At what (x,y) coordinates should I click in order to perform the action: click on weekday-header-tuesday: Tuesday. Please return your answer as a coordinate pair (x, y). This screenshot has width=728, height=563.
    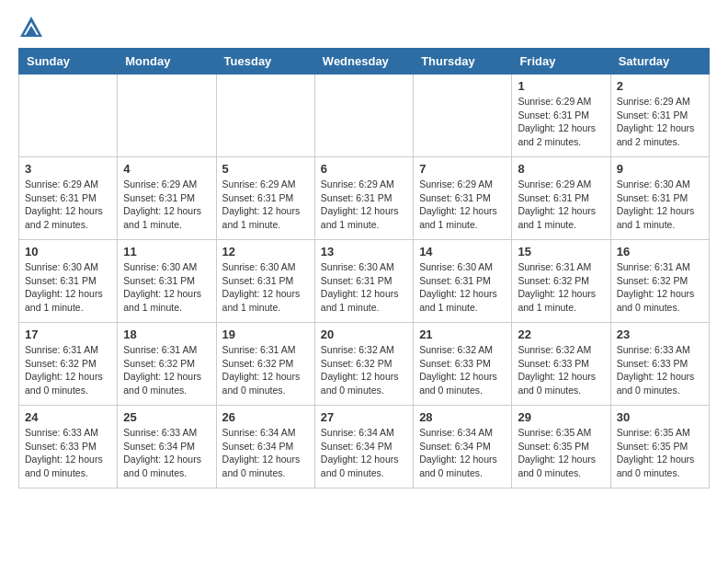
    Looking at the image, I should click on (265, 62).